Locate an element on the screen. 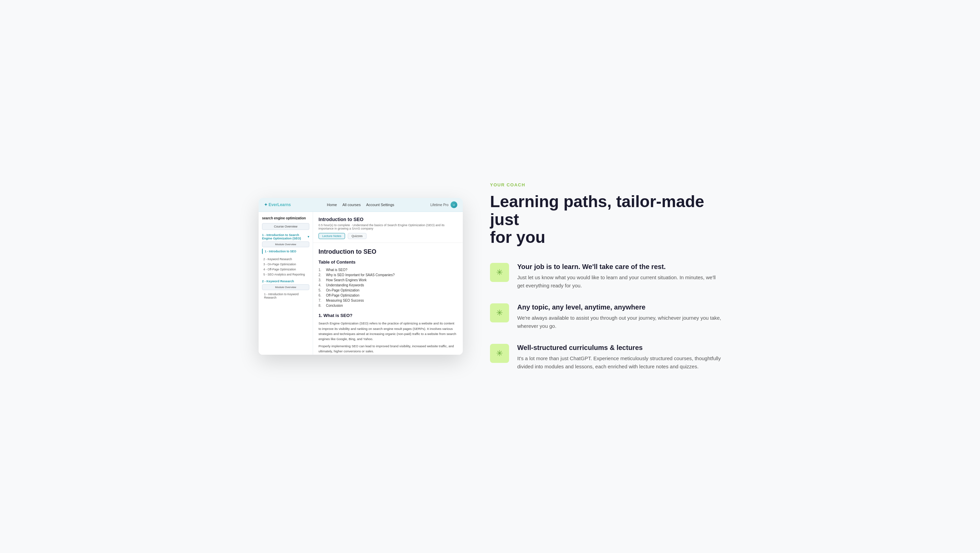 This screenshot has height=553, width=980. course-title: Introduction to SEO is located at coordinates (388, 219).